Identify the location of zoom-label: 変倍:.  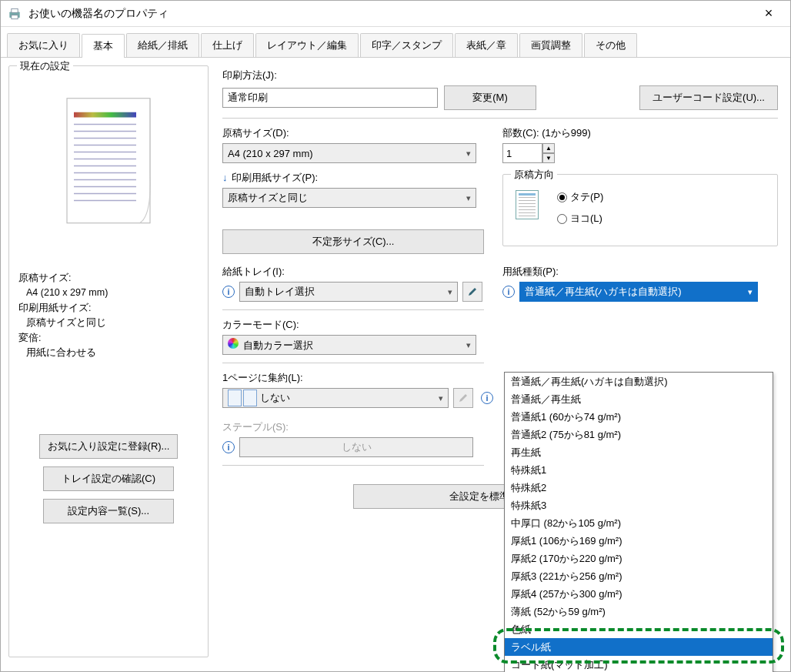
(108, 339).